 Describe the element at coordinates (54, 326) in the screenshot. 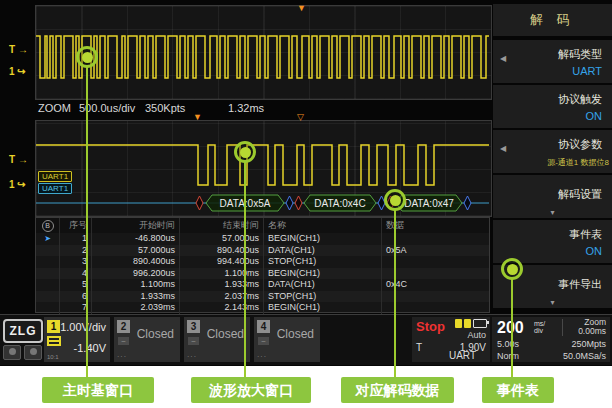

I see `channel1-badge: 1` at that location.